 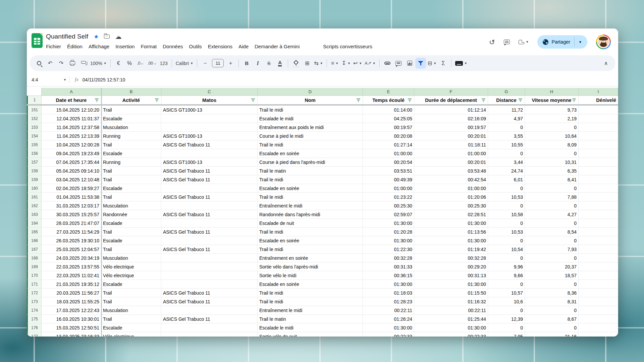 I want to click on row-number: 151, so click(x=34, y=110).